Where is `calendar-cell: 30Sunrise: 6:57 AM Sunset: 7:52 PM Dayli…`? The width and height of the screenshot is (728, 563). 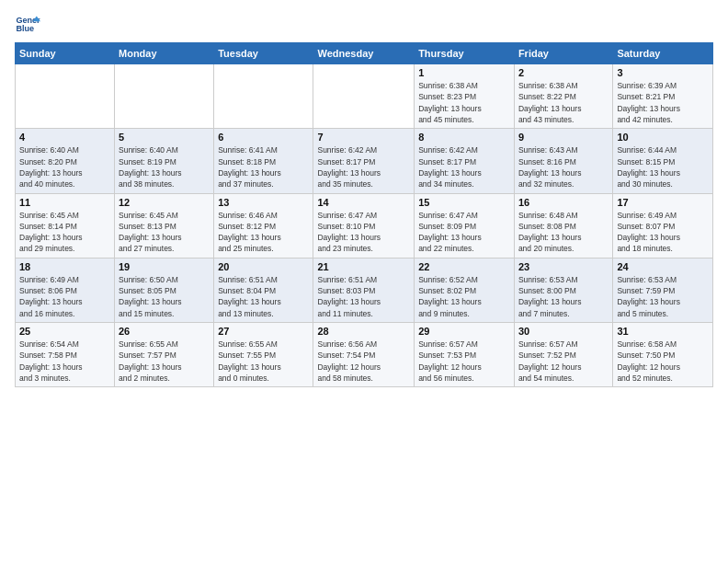
calendar-cell: 30Sunrise: 6:57 AM Sunset: 7:52 PM Dayli… is located at coordinates (563, 355).